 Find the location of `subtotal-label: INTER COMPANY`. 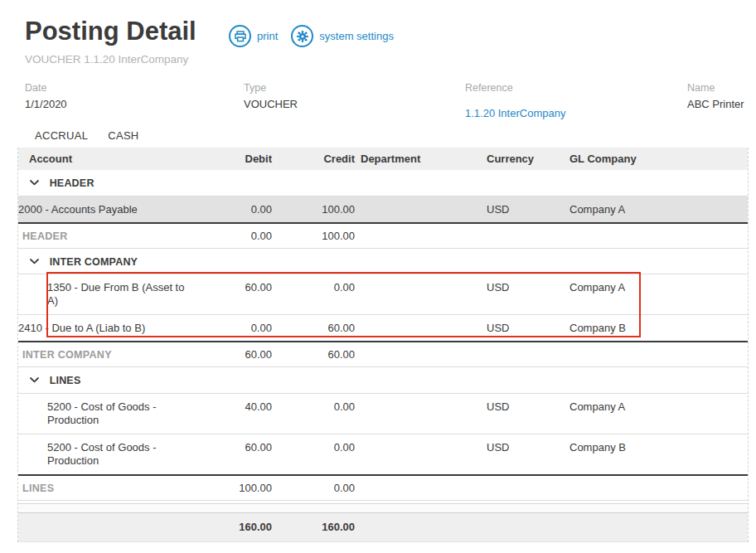

subtotal-label: INTER COMPANY is located at coordinates (67, 355).